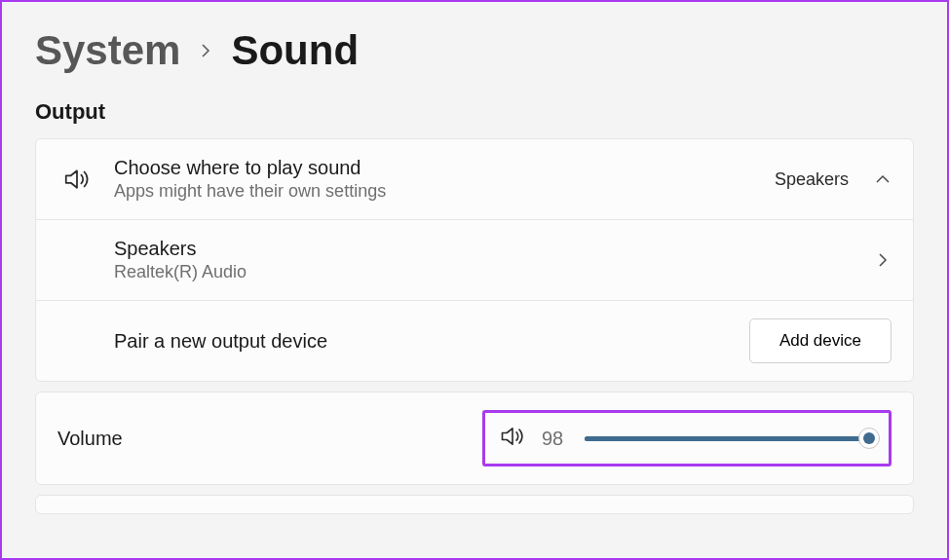 Image resolution: width=949 pixels, height=560 pixels. What do you see at coordinates (474, 179) in the screenshot?
I see `choose-output-row: Choose where to play sound Apps might ha…` at bounding box center [474, 179].